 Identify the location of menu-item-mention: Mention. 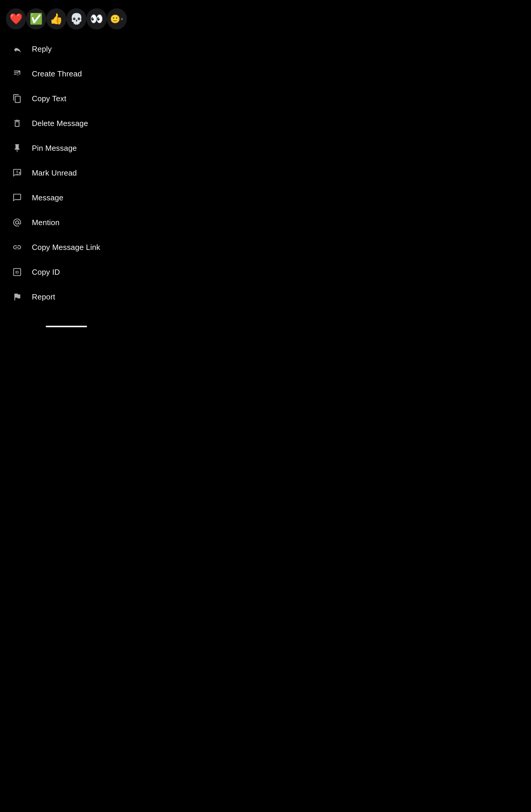
(66, 222).